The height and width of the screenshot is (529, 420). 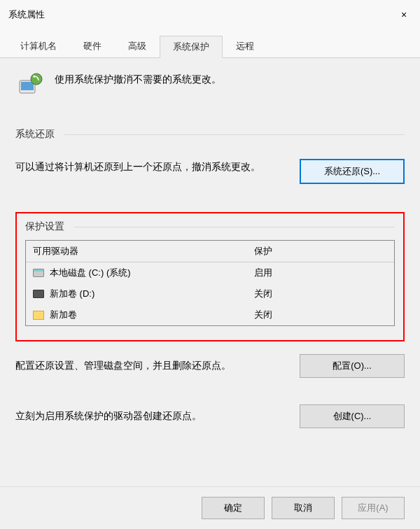 I want to click on drive-volume-icon, so click(x=38, y=294).